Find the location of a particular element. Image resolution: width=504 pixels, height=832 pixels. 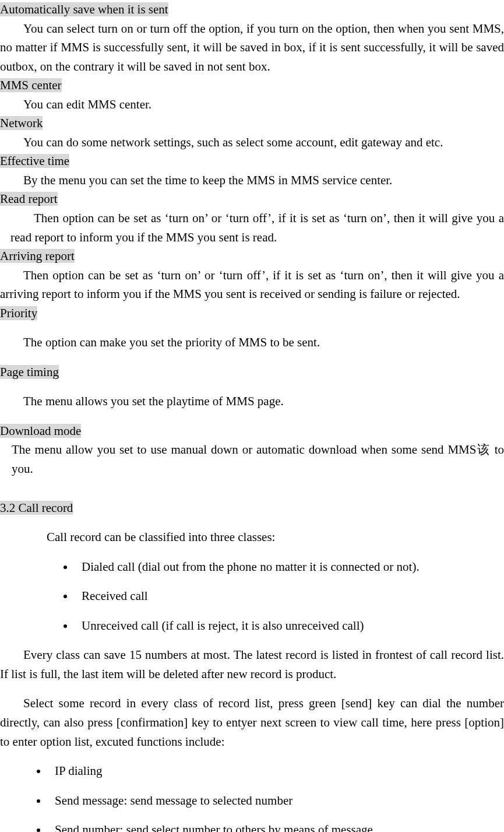

para-read-report: Then option can be set as ‘turn on’ or ‘… is located at coordinates (252, 227).